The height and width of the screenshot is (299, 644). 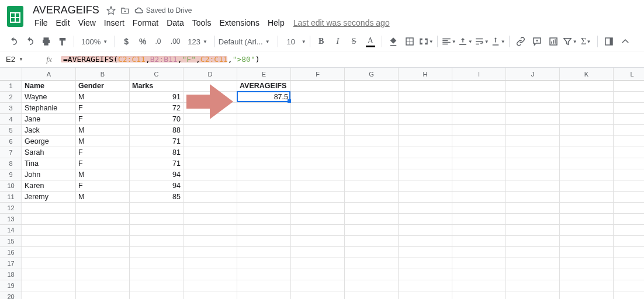 I want to click on menu-extensions: Extensions, so click(x=239, y=23).